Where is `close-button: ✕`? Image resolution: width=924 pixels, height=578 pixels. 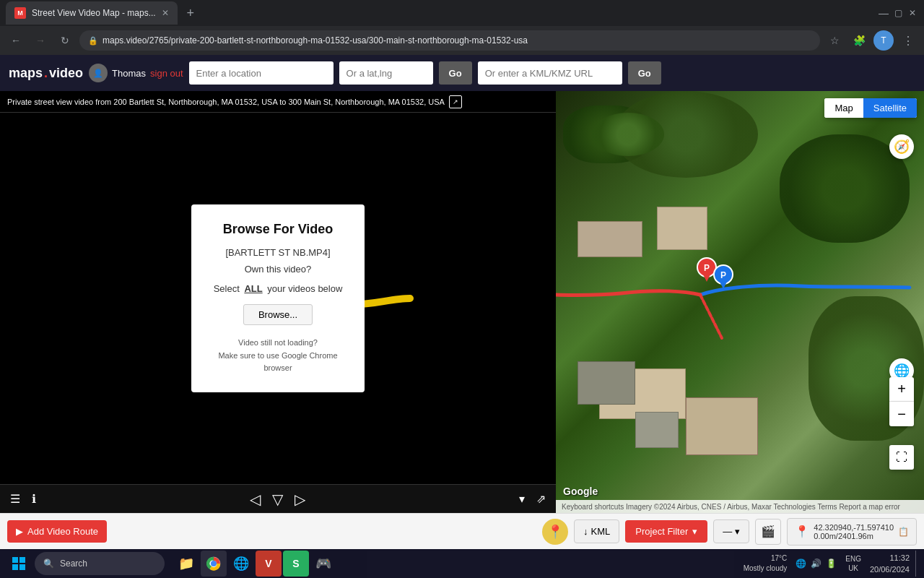 close-button: ✕ is located at coordinates (912, 13).